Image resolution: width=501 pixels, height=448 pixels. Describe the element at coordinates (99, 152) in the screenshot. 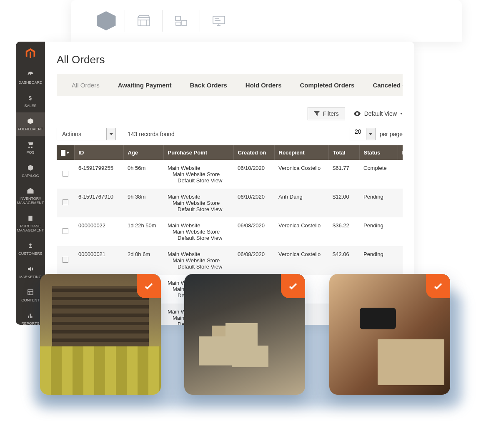

I see `col-id: ID` at that location.